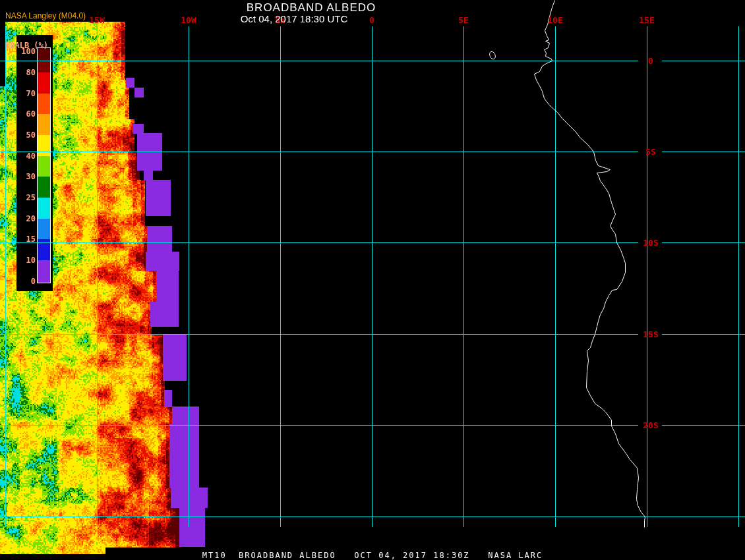 This screenshot has height=560, width=745. I want to click on latitude-label-20S: 20S, so click(650, 426).